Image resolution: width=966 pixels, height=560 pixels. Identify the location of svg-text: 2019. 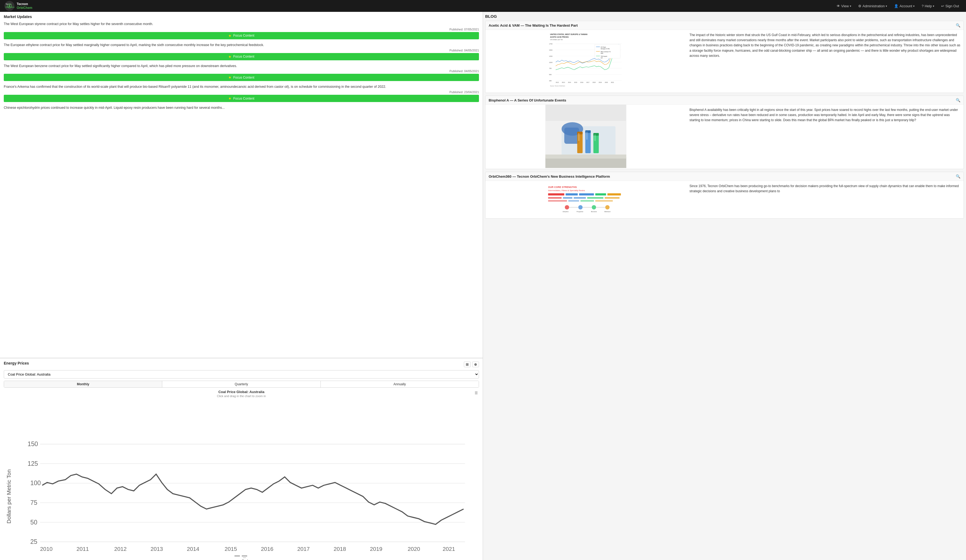
(600, 82).